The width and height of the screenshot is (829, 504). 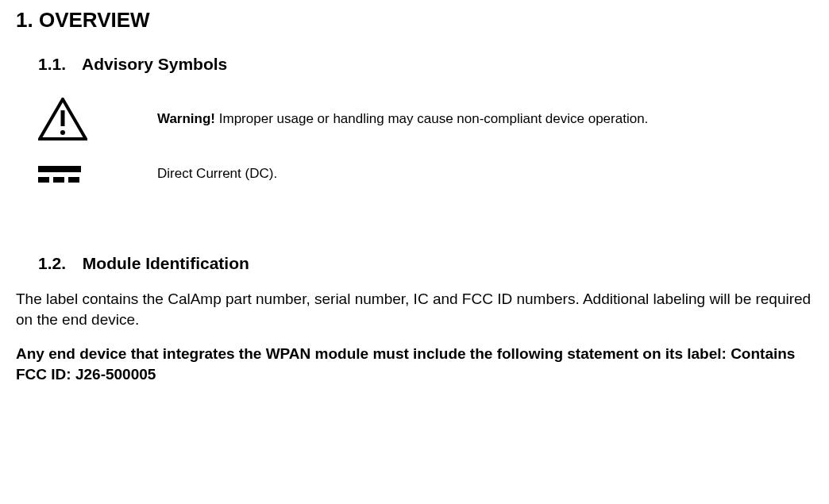 I want to click on subsection-title: Module Identification, so click(x=166, y=264).